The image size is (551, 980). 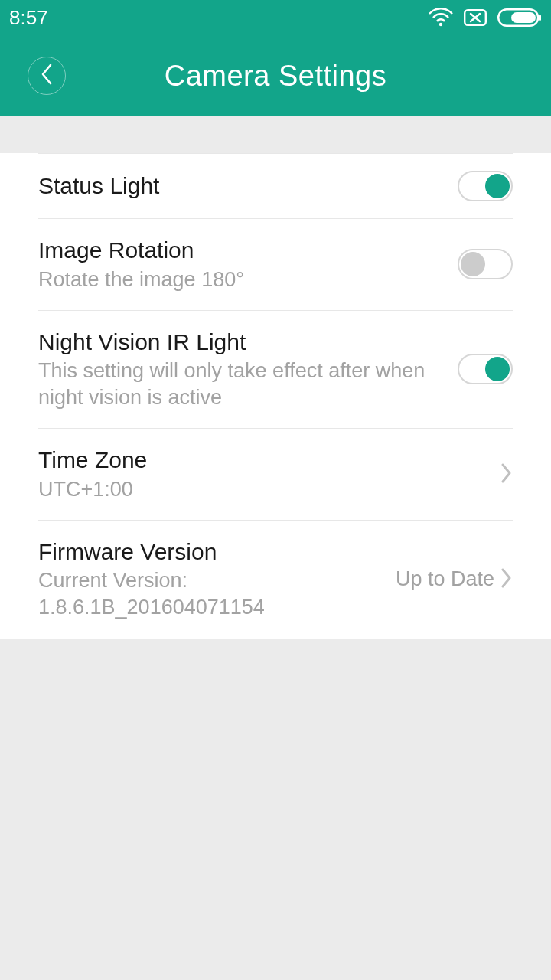 I want to click on status-time: 8:57, so click(x=29, y=18).